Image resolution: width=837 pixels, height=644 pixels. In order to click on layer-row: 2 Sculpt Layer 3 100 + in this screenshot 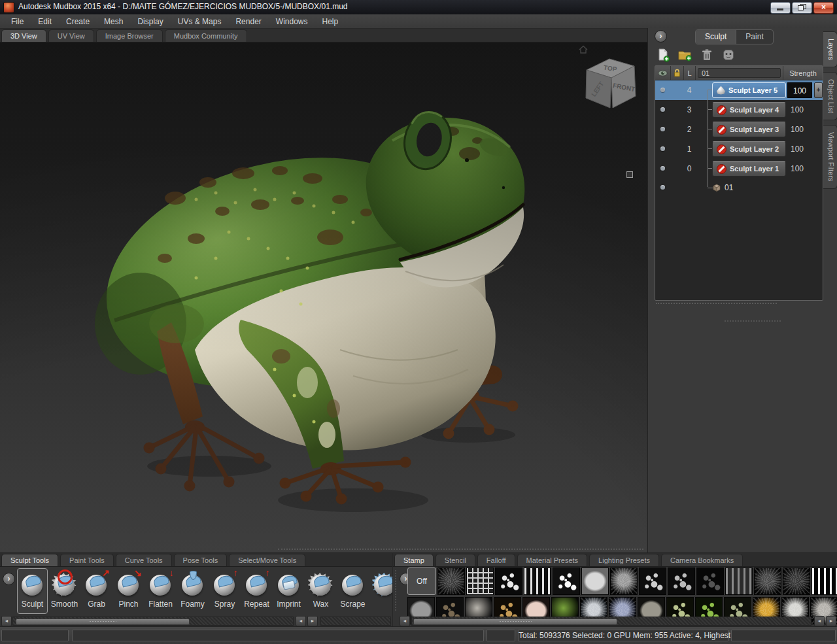, I will do `click(739, 129)`.